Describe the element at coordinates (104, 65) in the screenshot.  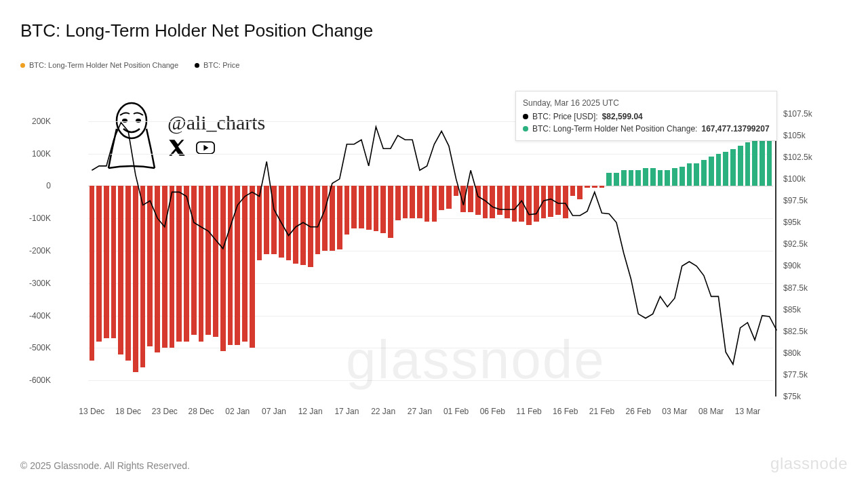
I see `legend-label-1: BTC: Long-Term Holder Net Position Chang…` at that location.